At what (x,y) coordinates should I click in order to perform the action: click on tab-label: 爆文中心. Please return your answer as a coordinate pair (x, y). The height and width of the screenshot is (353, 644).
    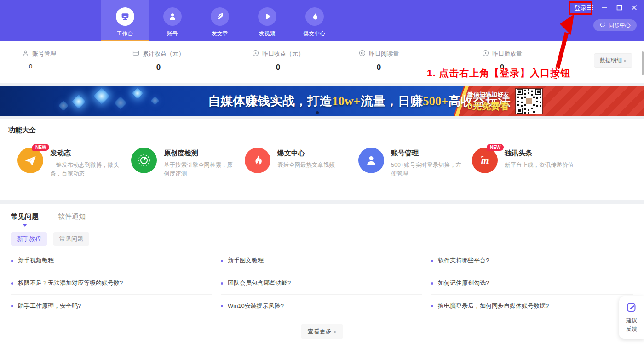
    Looking at the image, I should click on (315, 34).